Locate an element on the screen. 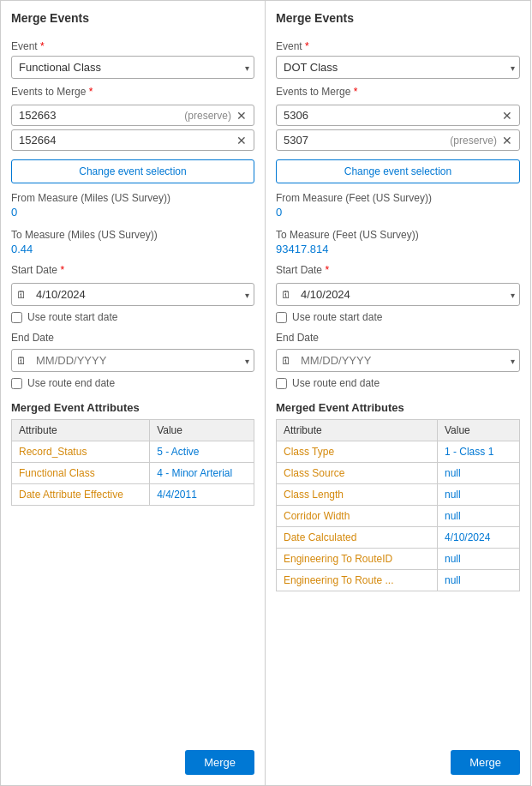 The image size is (532, 786). right-event-select: DOT Class is located at coordinates (398, 67).